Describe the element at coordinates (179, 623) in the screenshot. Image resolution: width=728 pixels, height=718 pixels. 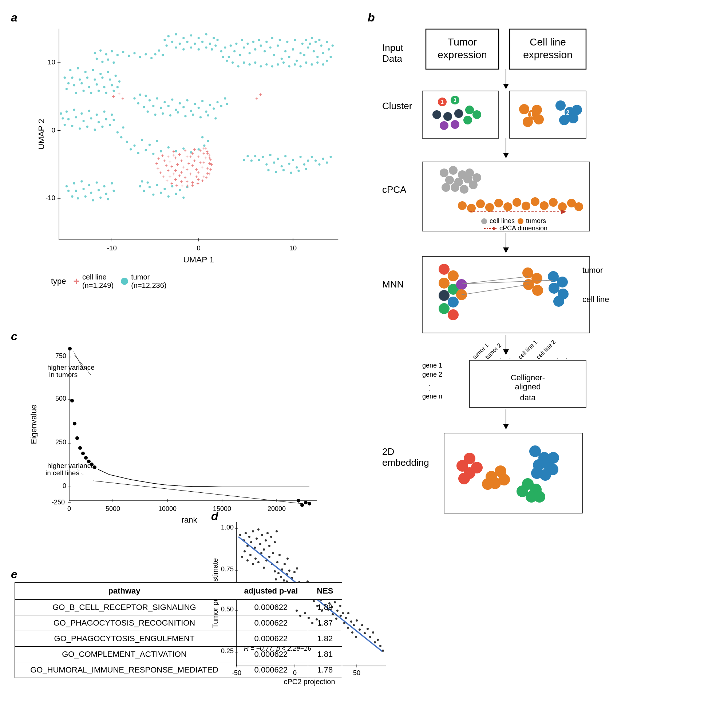
I see `table-row: GO_PHAGOCYTOSIS_RECOGNITION 0.000622 1.8…` at that location.